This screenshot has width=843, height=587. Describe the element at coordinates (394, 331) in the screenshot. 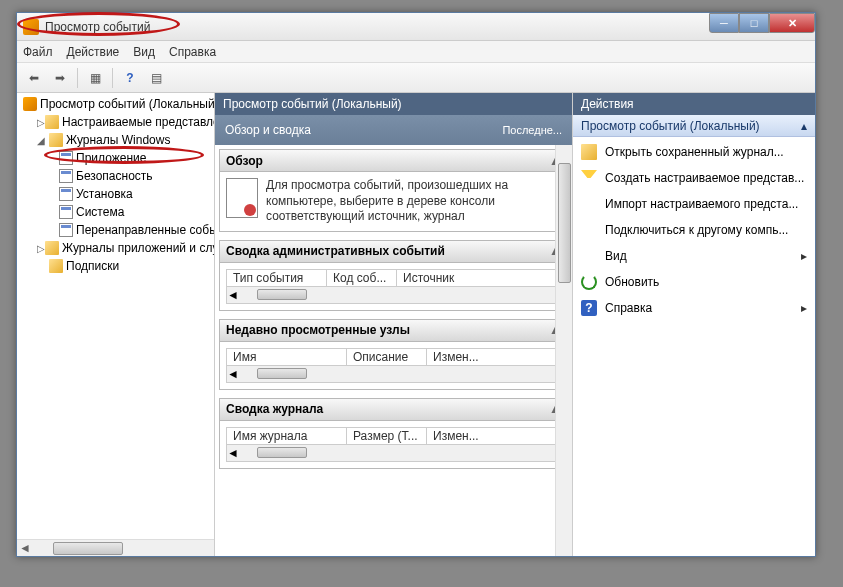

I see `recent-header: Недавно просмотренные узлы▲` at that location.